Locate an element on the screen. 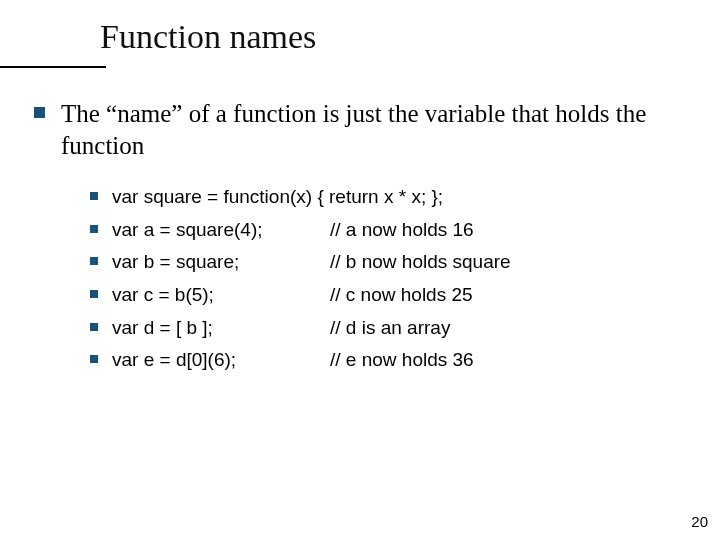 The width and height of the screenshot is (720, 540). slide-title: Function names is located at coordinates (410, 37).